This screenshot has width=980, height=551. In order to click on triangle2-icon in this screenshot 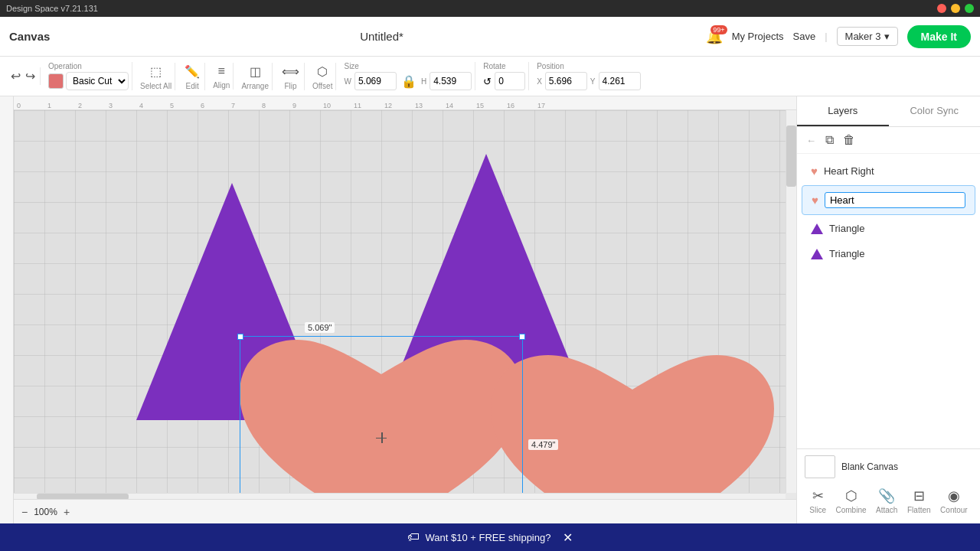, I will do `click(817, 254)`.